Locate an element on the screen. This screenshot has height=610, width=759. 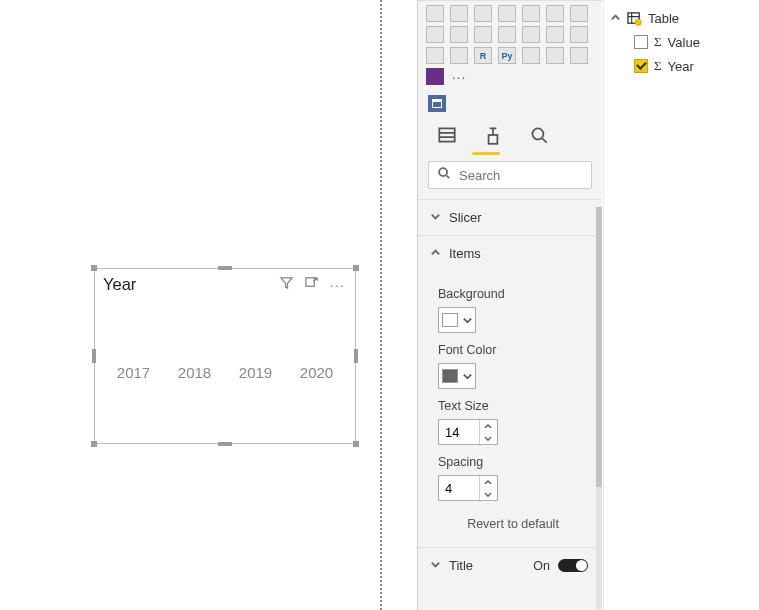
fields-tab-icon is located at coordinates (447, 135).